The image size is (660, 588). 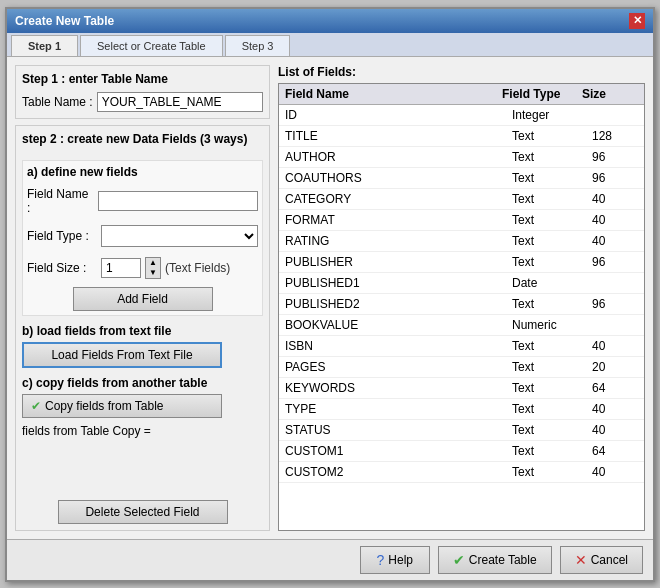 I want to click on cell-field-name: RATING, so click(x=396, y=241).